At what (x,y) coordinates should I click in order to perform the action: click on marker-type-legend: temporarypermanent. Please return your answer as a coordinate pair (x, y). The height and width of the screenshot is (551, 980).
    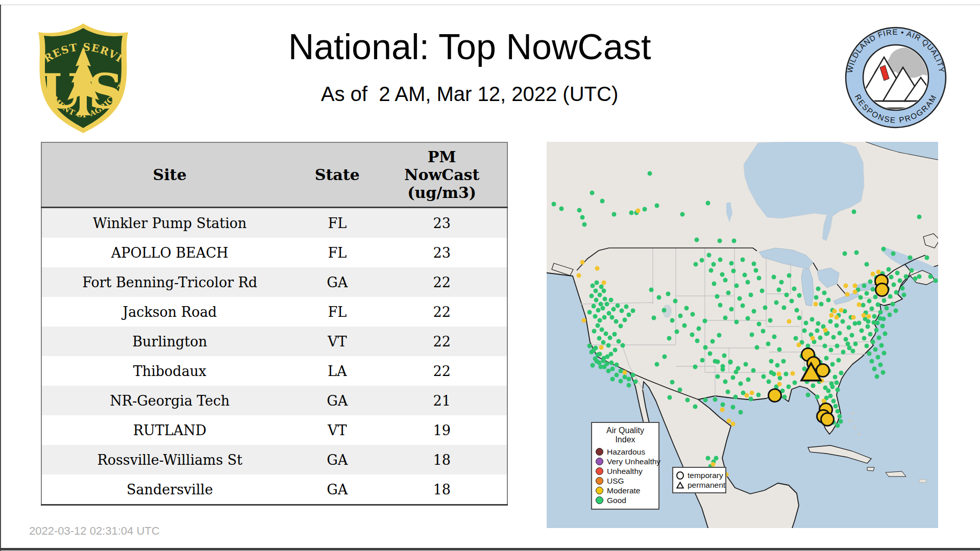
    Looking at the image, I should click on (699, 480).